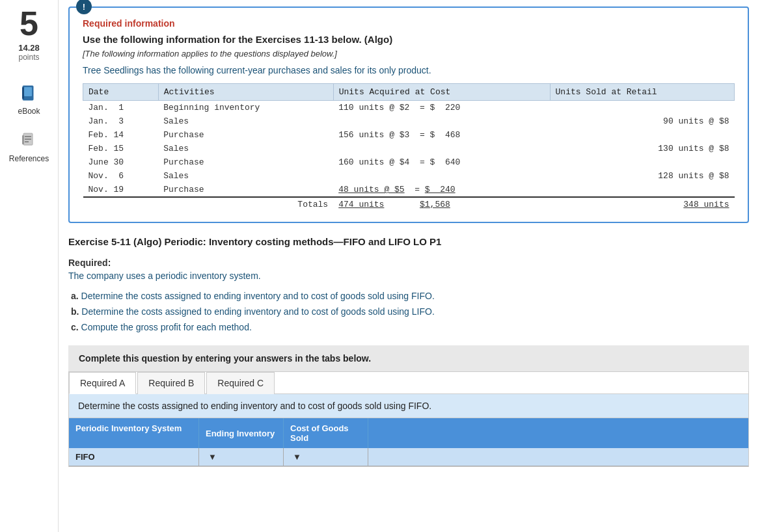 The height and width of the screenshot is (532, 762). I want to click on cell-units-sold: 90 units @ $8, so click(642, 121).